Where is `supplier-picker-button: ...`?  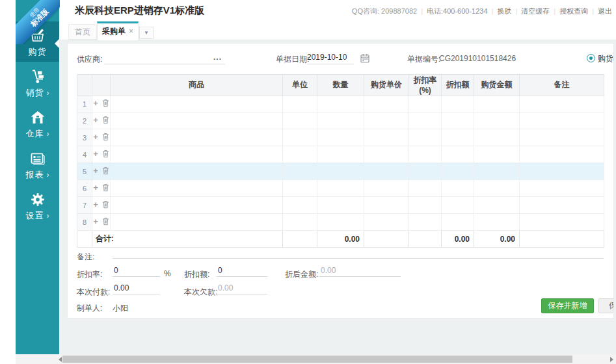
supplier-picker-button: ... is located at coordinates (217, 57).